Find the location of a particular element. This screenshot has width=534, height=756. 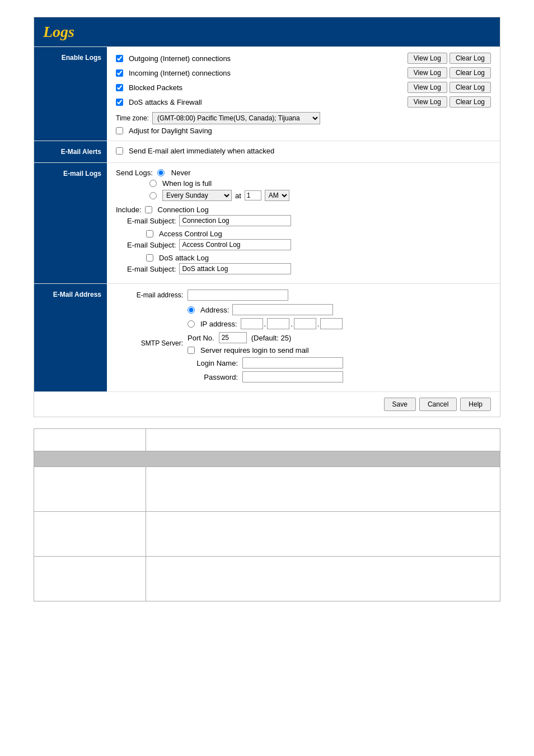

table-row1-left is located at coordinates (90, 489).